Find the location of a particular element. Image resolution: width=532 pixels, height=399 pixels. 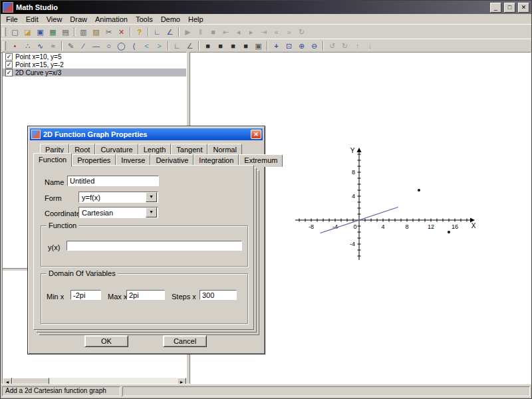

plot-parametric-icon: ∠ is located at coordinates (170, 32).